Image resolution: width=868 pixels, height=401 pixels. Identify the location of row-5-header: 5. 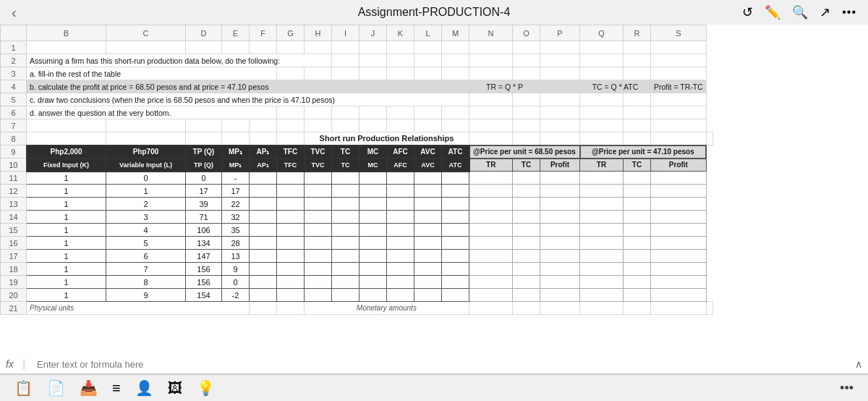
(14, 100).